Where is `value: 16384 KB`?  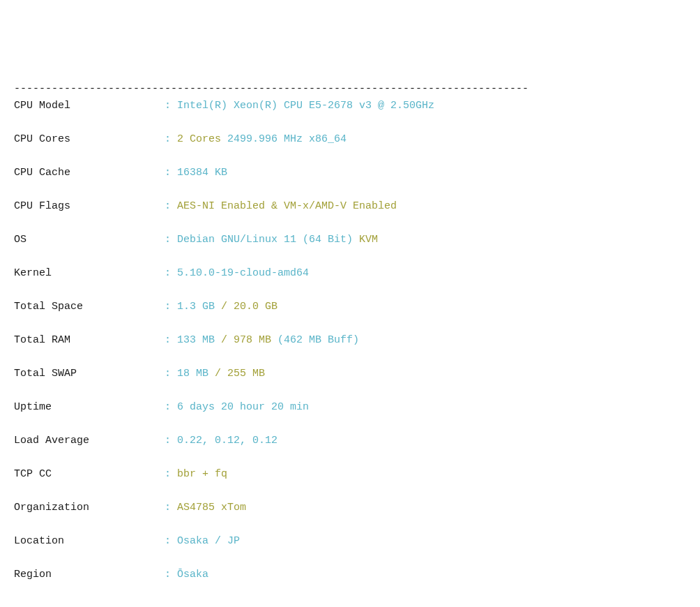 value: 16384 KB is located at coordinates (202, 173).